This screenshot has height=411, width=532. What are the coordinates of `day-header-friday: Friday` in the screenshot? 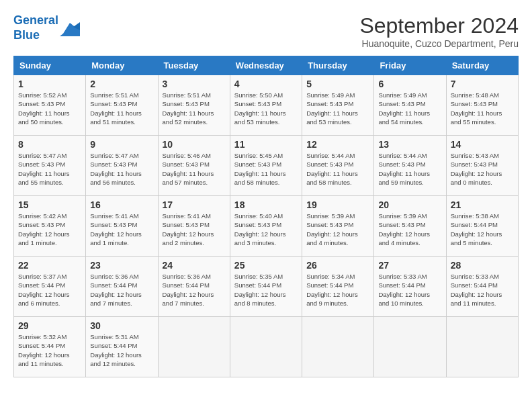 It's located at (410, 66).